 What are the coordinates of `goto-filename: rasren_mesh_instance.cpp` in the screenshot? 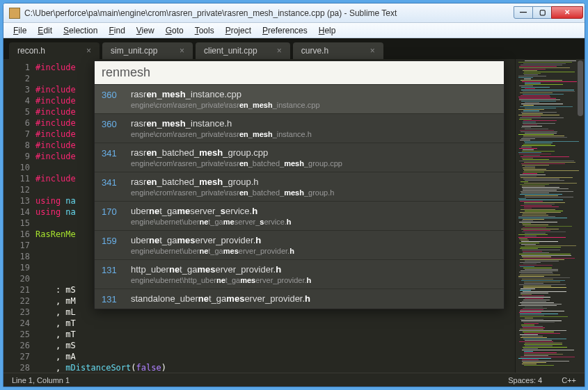 It's located at (314, 95).